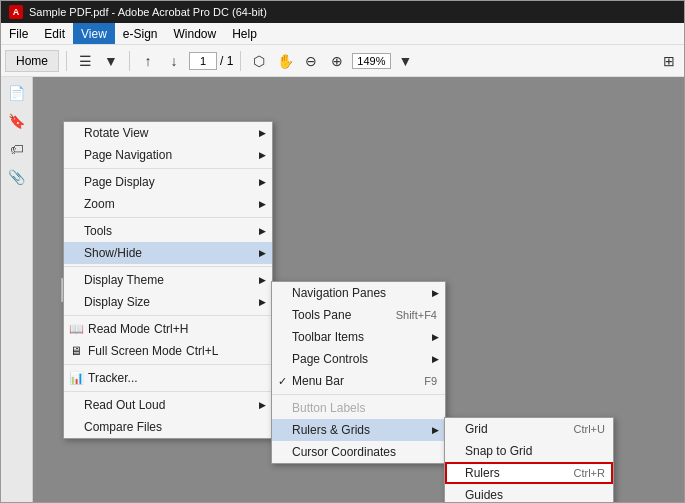 This screenshot has height=503, width=685. I want to click on snap-grid-label: Snap to Grid, so click(498, 451).